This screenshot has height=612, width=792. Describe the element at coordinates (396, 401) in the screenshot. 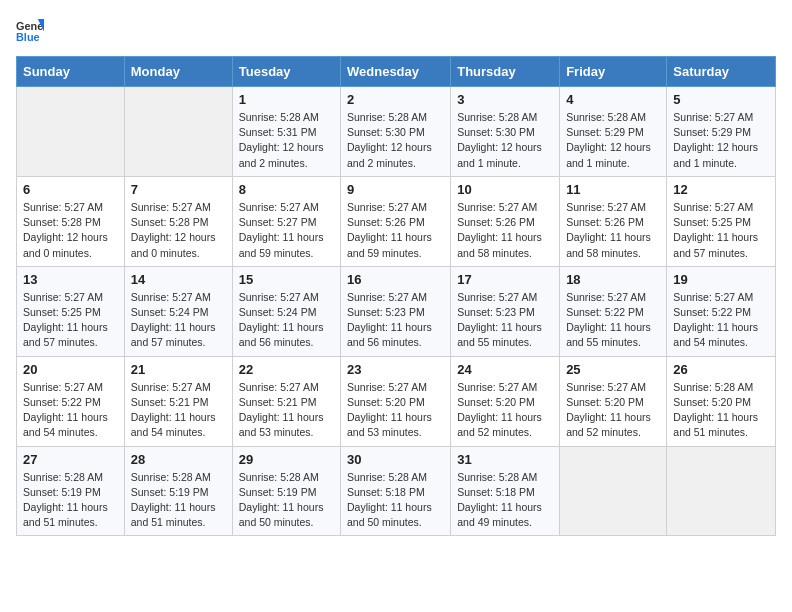

I see `calendar-cell: 23Sunrise: 5:27 AM Sunset: 5:20 PM Dayli…` at that location.